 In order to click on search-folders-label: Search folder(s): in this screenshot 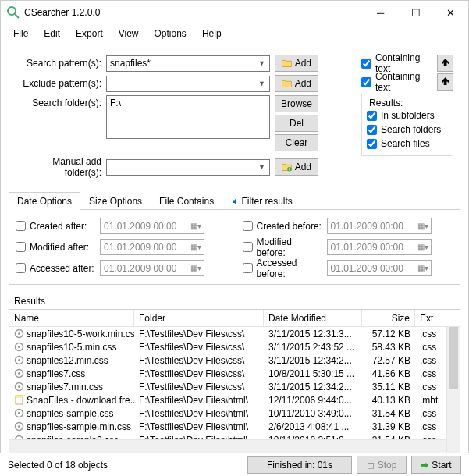, I will do `click(61, 101)`.